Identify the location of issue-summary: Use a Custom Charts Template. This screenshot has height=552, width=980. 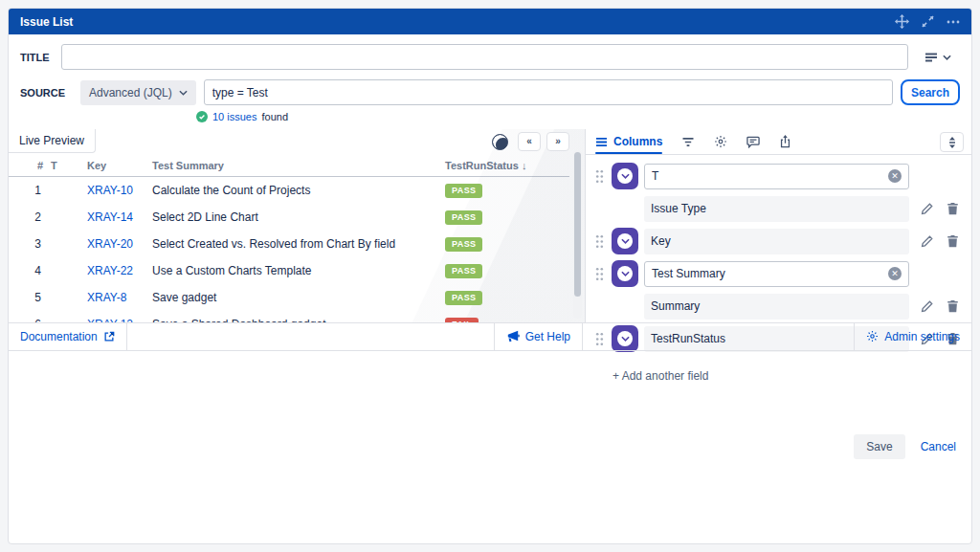
(299, 271).